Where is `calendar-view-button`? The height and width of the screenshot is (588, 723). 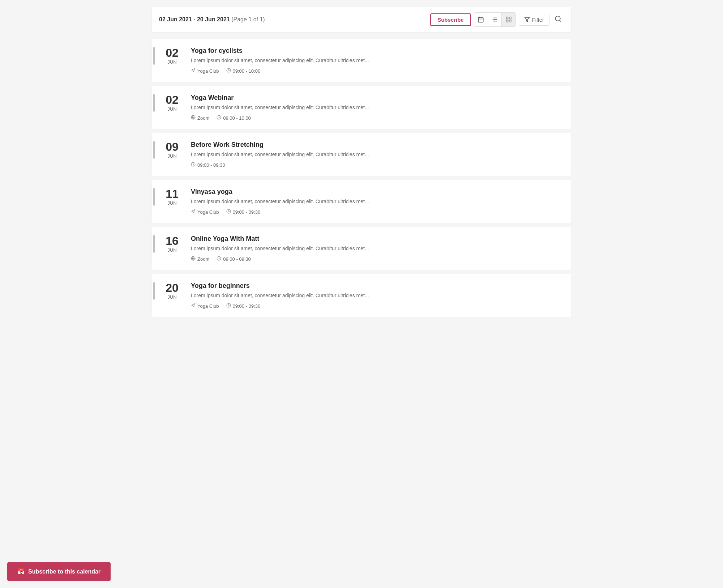 calendar-view-button is located at coordinates (481, 20).